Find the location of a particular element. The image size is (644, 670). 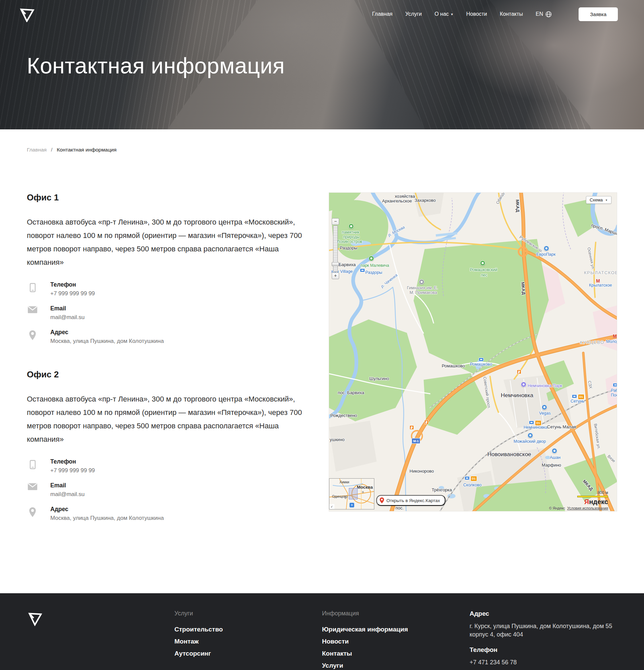

nav-services: Услуги is located at coordinates (413, 14).